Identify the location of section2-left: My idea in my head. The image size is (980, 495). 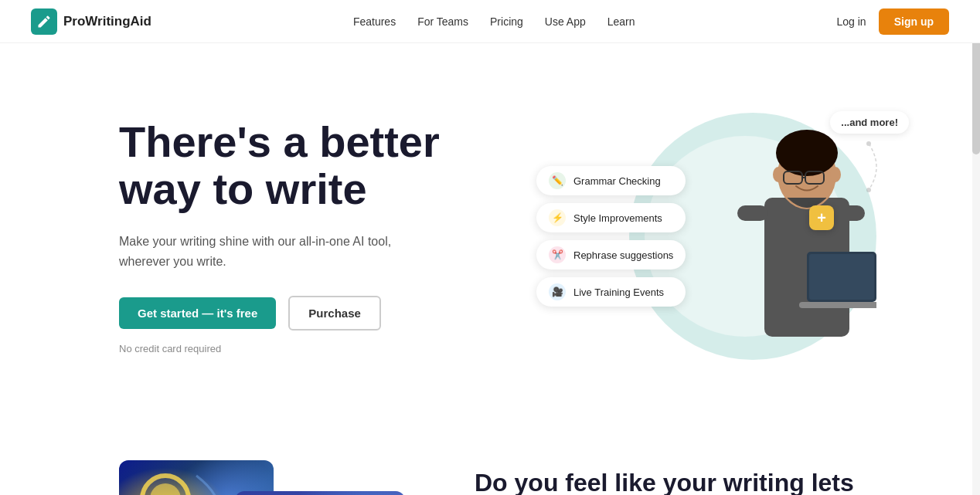
(266, 477).